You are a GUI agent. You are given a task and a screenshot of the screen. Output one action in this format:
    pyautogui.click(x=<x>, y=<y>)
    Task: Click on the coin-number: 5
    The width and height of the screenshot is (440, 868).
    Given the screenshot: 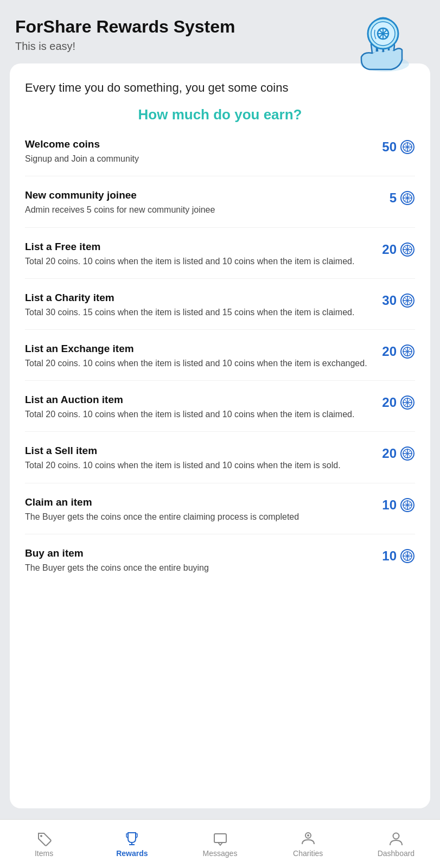 What is the action you would take?
    pyautogui.click(x=393, y=198)
    